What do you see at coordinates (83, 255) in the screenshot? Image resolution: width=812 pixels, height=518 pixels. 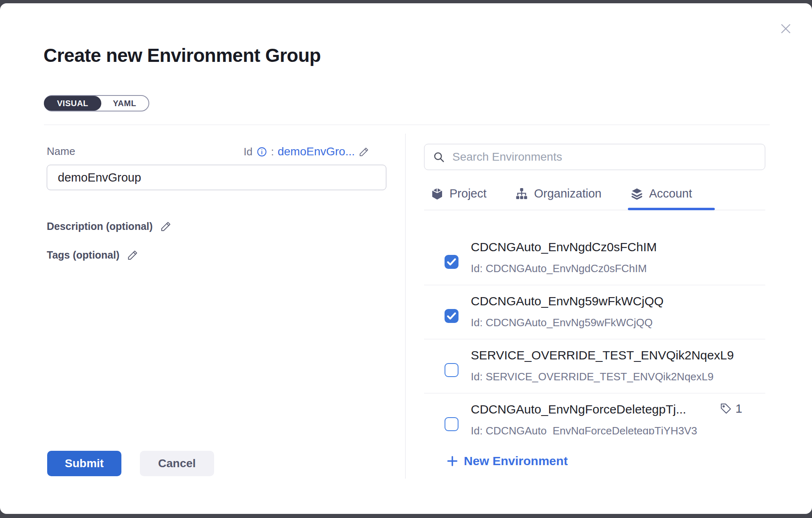 I see `tags-label: Tags (optional)` at bounding box center [83, 255].